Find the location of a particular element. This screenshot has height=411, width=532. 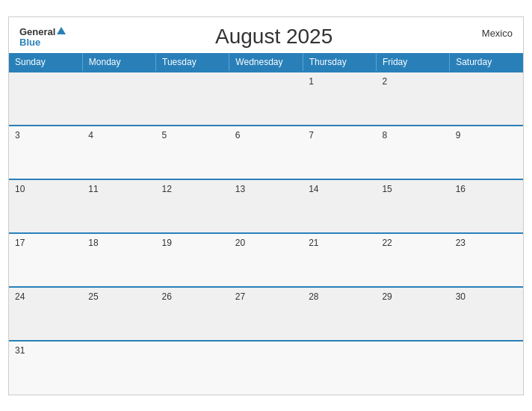

calendar-day-cell: 20 is located at coordinates (266, 260).